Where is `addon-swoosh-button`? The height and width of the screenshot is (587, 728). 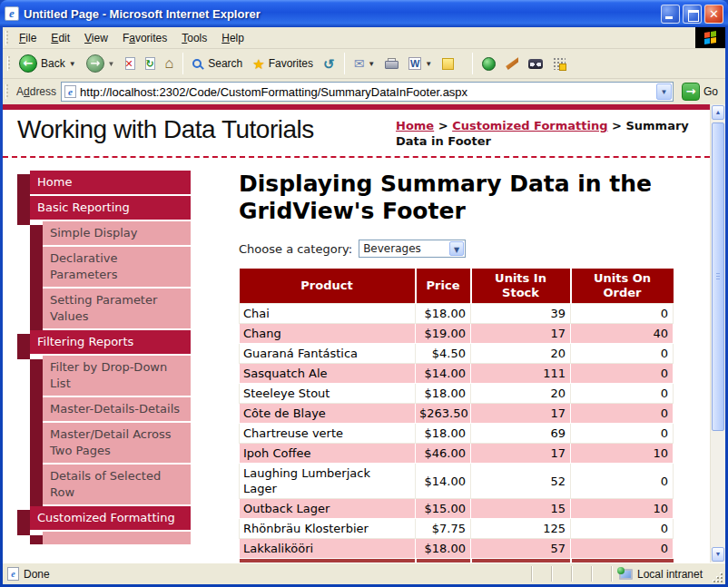 addon-swoosh-button is located at coordinates (512, 64).